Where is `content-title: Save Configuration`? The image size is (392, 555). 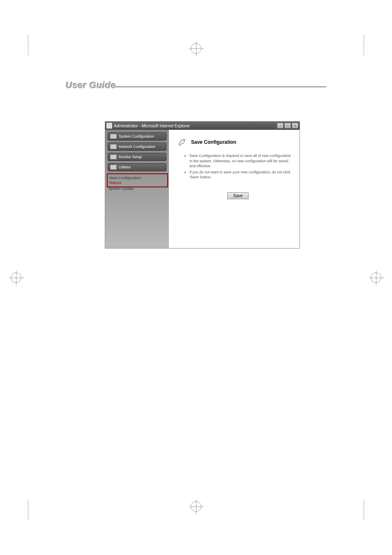 content-title: Save Configuration is located at coordinates (214, 142).